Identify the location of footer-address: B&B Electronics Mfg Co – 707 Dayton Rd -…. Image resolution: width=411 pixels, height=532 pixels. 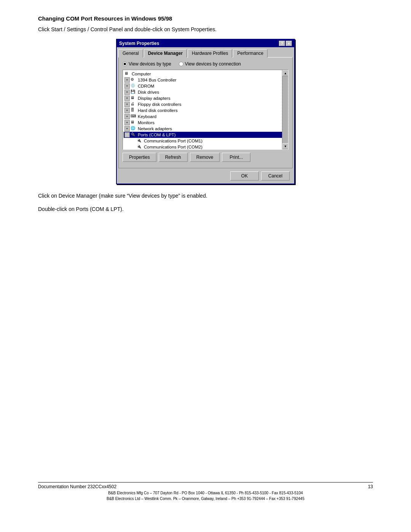
(206, 496).